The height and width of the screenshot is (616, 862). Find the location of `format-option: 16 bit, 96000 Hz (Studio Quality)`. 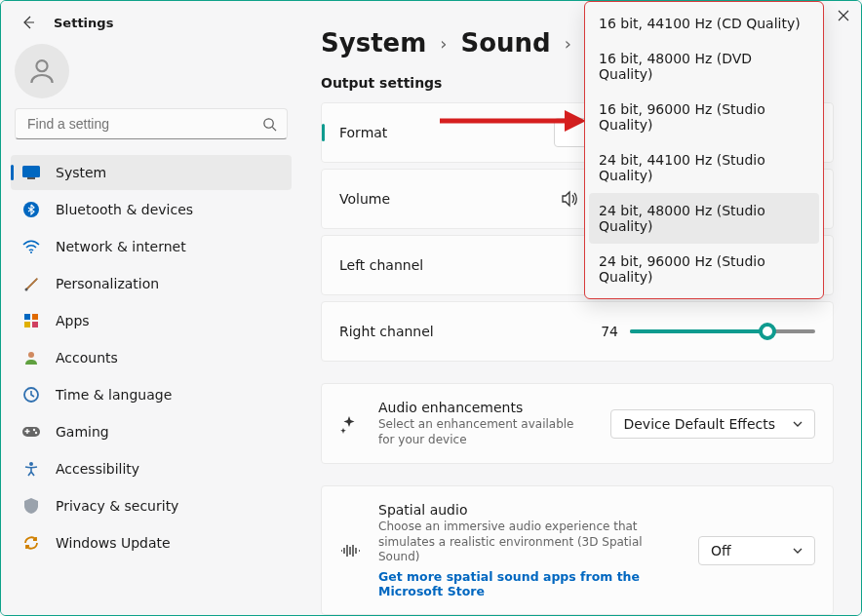

format-option: 16 bit, 96000 Hz (Studio Quality) is located at coordinates (704, 117).